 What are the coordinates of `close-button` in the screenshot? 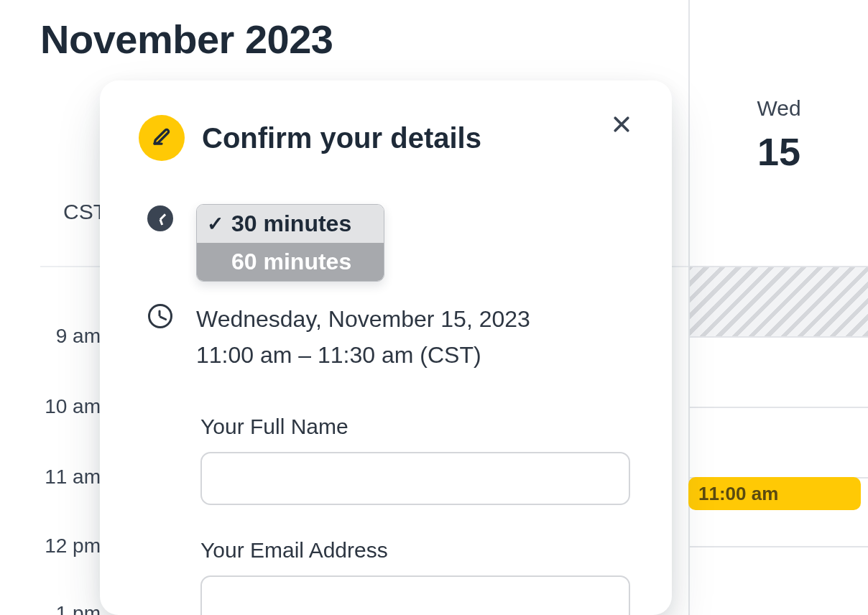 It's located at (622, 125).